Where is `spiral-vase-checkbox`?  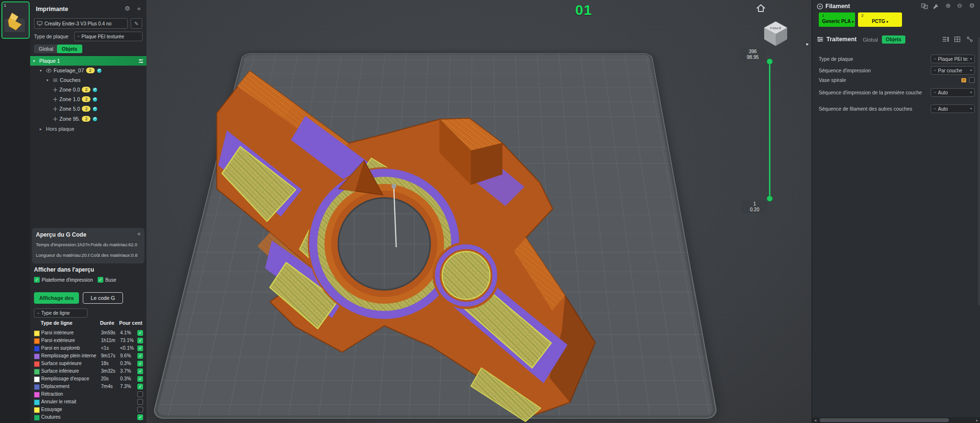 spiral-vase-checkbox is located at coordinates (972, 80).